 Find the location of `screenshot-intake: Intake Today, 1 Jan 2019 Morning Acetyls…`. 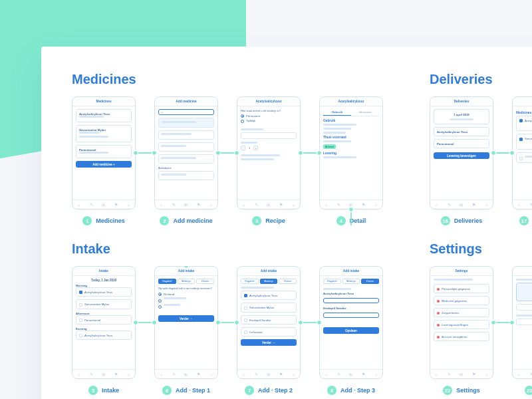

screenshot-intake: Intake Today, 1 Jan 2019 Morning Acetyls… is located at coordinates (104, 331).